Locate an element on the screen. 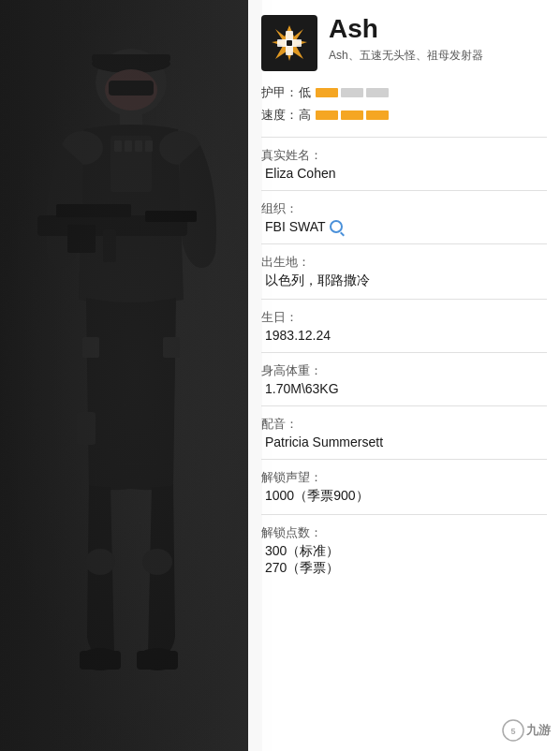 Image resolution: width=560 pixels, height=751 pixels. speed-value: 高 is located at coordinates (307, 115).